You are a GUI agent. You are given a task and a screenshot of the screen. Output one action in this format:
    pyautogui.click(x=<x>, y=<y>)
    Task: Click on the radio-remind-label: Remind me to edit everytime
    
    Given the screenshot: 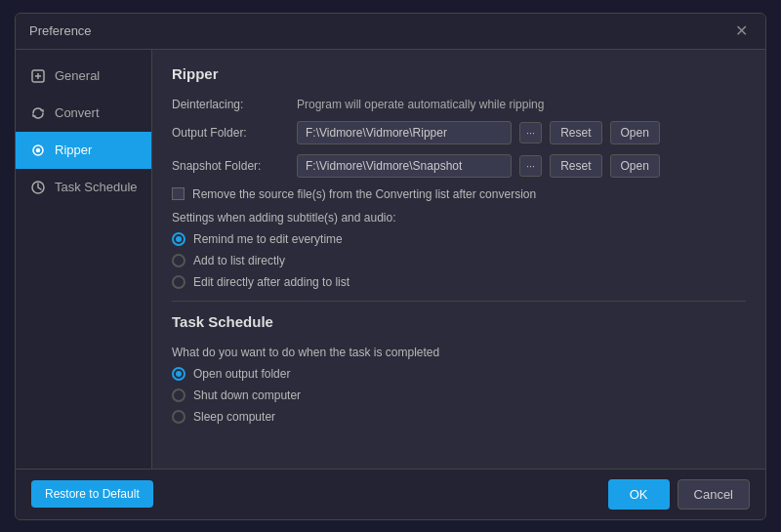 What is the action you would take?
    pyautogui.click(x=267, y=239)
    